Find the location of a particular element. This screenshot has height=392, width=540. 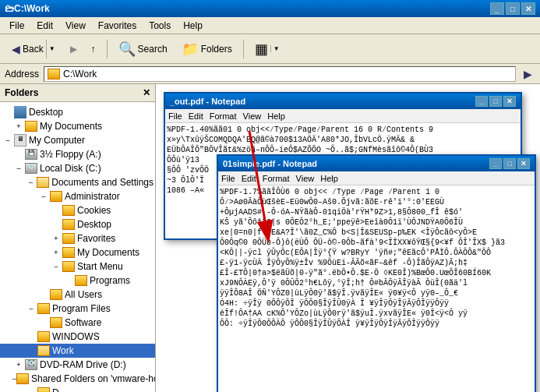

menu-favorites: Favorites is located at coordinates (117, 26).